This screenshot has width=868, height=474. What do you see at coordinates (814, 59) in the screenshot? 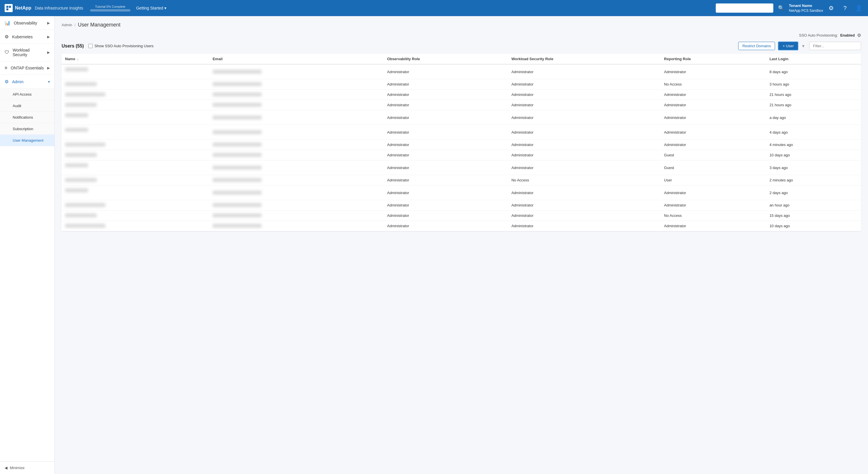
I see `col-last-login: Last Login` at bounding box center [814, 59].